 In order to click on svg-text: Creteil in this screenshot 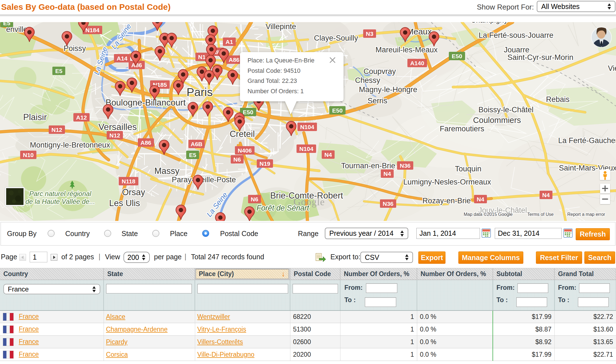, I will do `click(242, 134)`.